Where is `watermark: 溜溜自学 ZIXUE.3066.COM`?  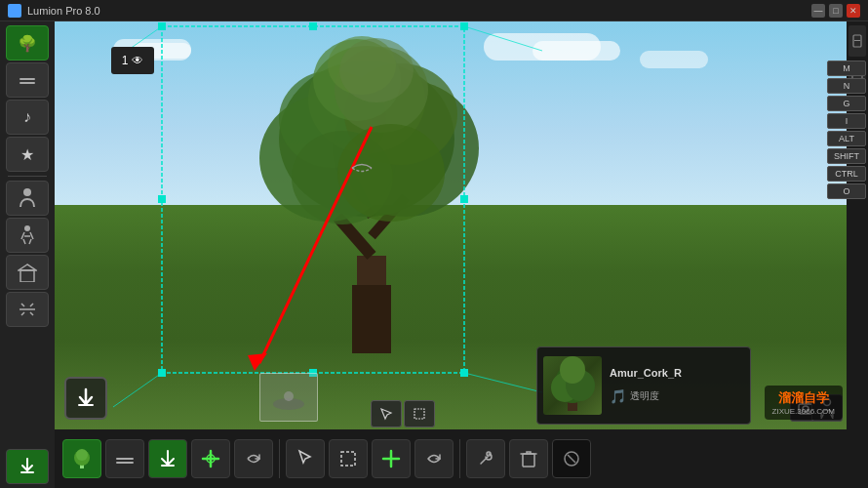 watermark: 溜溜自学 ZIXUE.3066.COM is located at coordinates (804, 402).